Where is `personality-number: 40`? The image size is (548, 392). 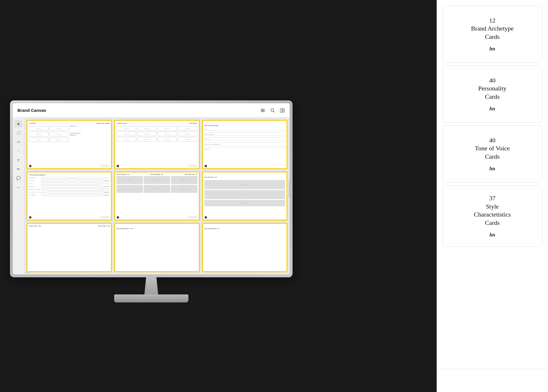
personality-number: 40 is located at coordinates (492, 80).